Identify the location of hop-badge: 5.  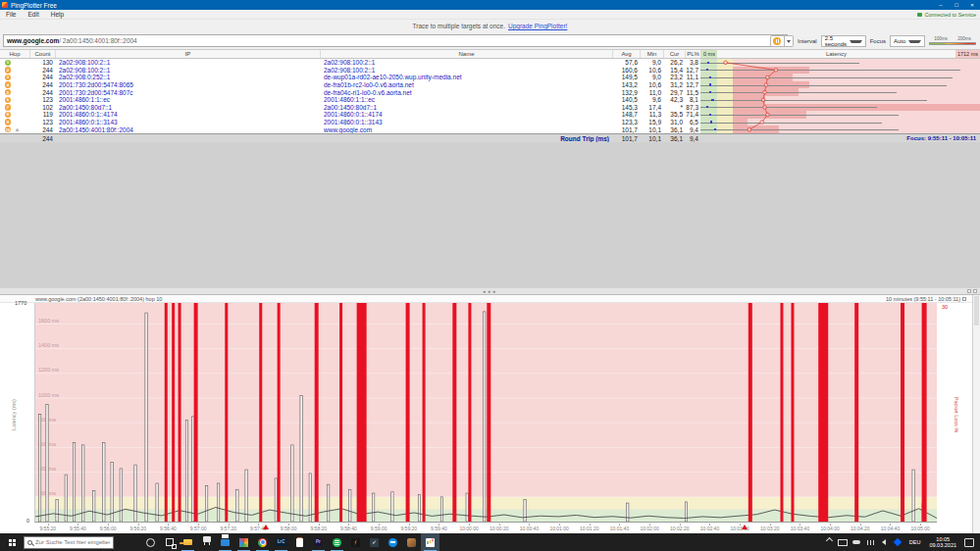
(8, 92).